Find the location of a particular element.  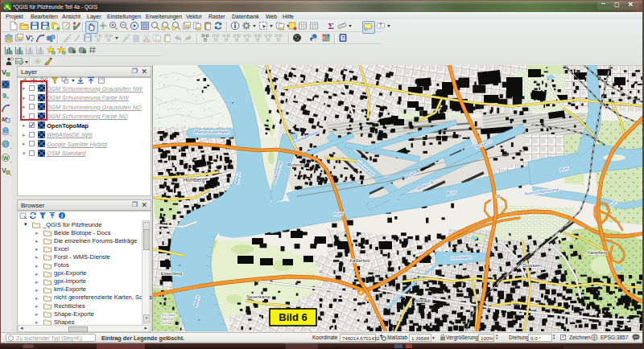

svg-text: T is located at coordinates (381, 26).